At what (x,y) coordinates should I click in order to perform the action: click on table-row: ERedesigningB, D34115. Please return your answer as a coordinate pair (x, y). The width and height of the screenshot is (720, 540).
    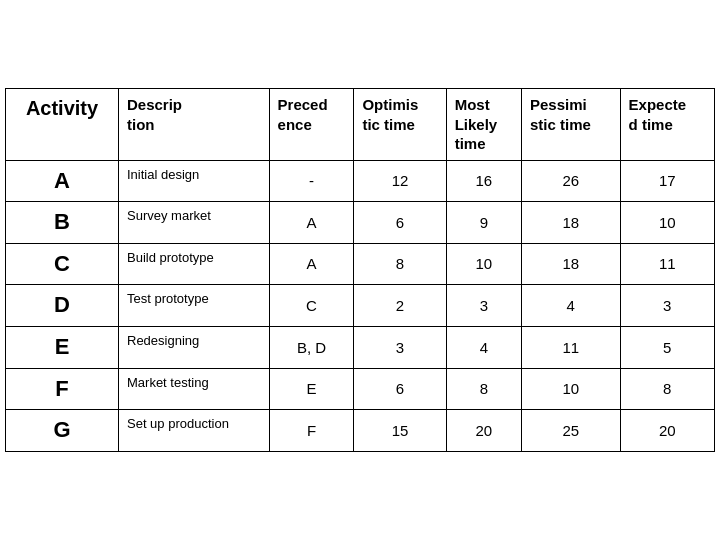
    Looking at the image, I should click on (360, 348).